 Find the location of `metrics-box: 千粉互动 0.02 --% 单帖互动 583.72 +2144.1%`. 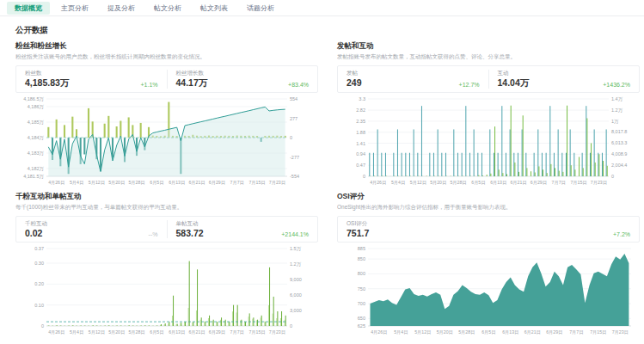

metrics-box: 千粉互动 0.02 --% 单帖互动 583.72 +2144.1% is located at coordinates (167, 230).